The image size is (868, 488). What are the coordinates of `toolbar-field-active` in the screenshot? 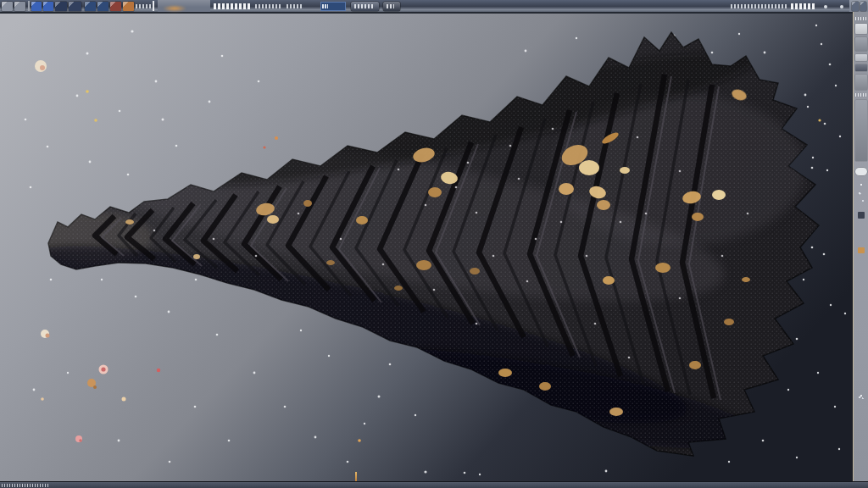 It's located at (333, 7).